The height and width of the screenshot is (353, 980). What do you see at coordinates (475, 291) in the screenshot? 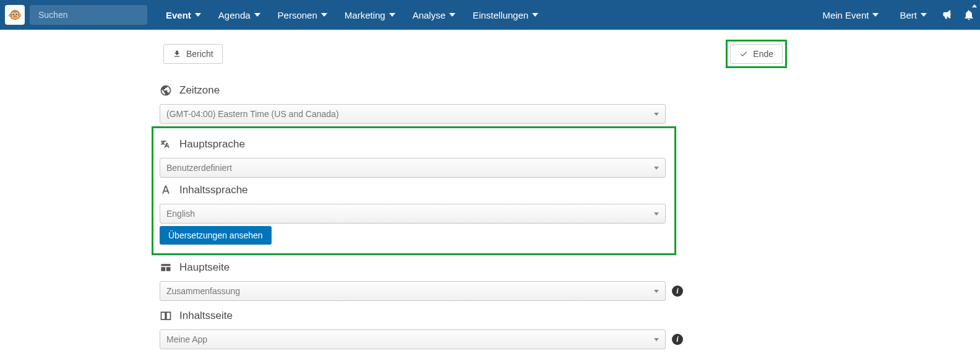
I see `select-row: Zusammenfassung i` at bounding box center [475, 291].